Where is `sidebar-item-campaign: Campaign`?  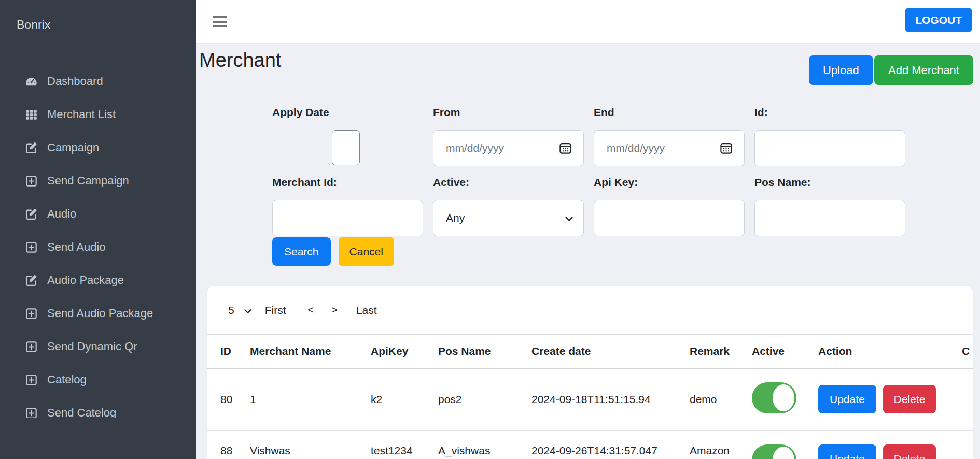
sidebar-item-campaign: Campaign is located at coordinates (98, 148).